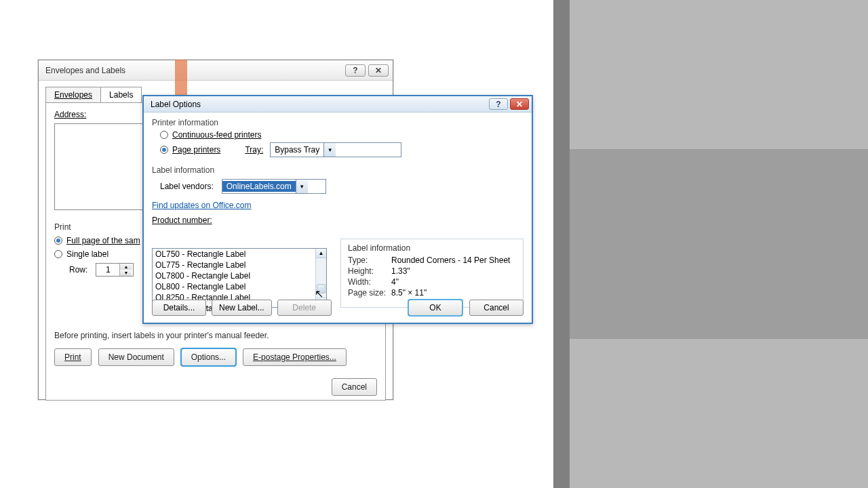 Image resolution: width=868 pixels, height=488 pixels. Describe the element at coordinates (274, 186) in the screenshot. I see `vendors-combobox: OnlineLabels.com ▼` at that location.